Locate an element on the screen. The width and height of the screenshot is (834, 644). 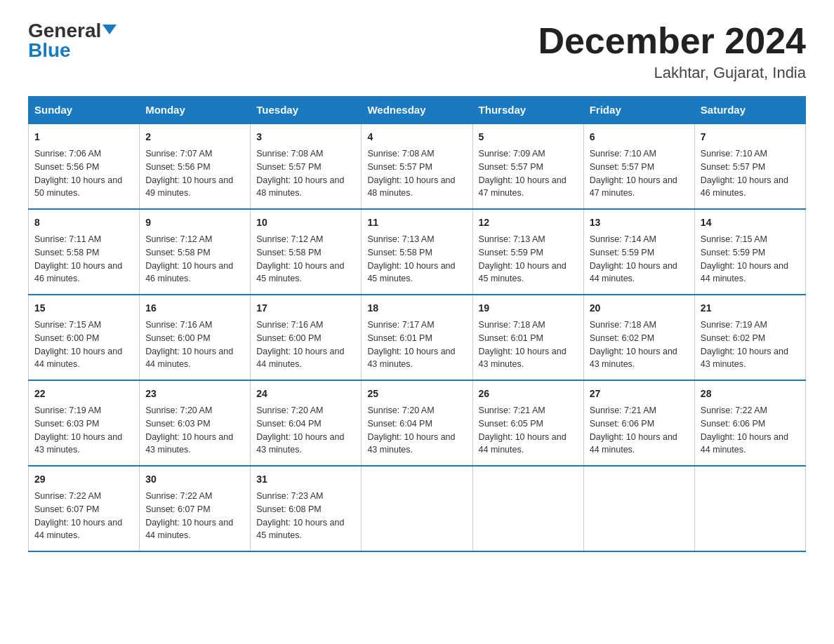
calendar-cell: 25Sunrise: 7:20 AMSunset: 6:04 PMDayligh… is located at coordinates (417, 423).